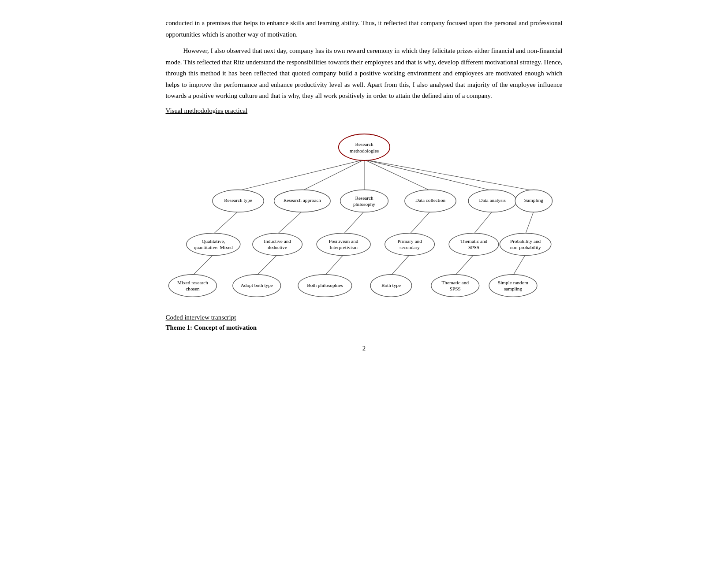 The image size is (728, 562). Describe the element at coordinates (526, 241) in the screenshot. I see `svg-text: Probability and` at that location.